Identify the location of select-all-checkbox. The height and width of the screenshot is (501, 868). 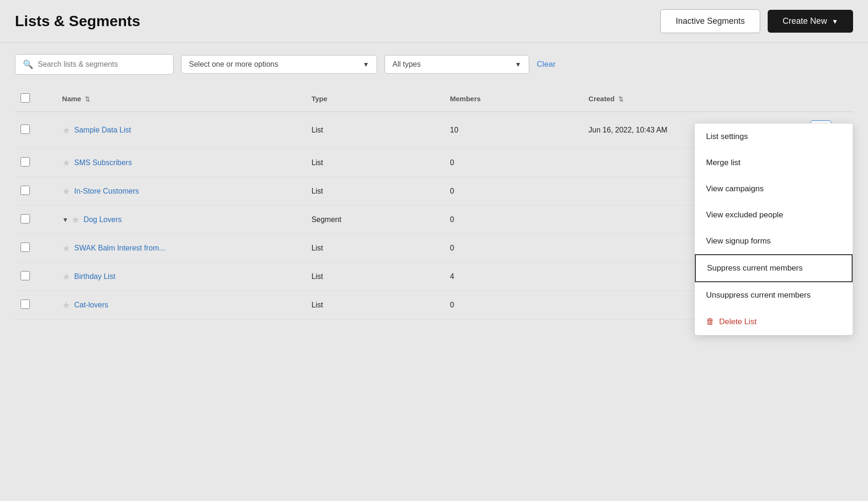
(25, 98).